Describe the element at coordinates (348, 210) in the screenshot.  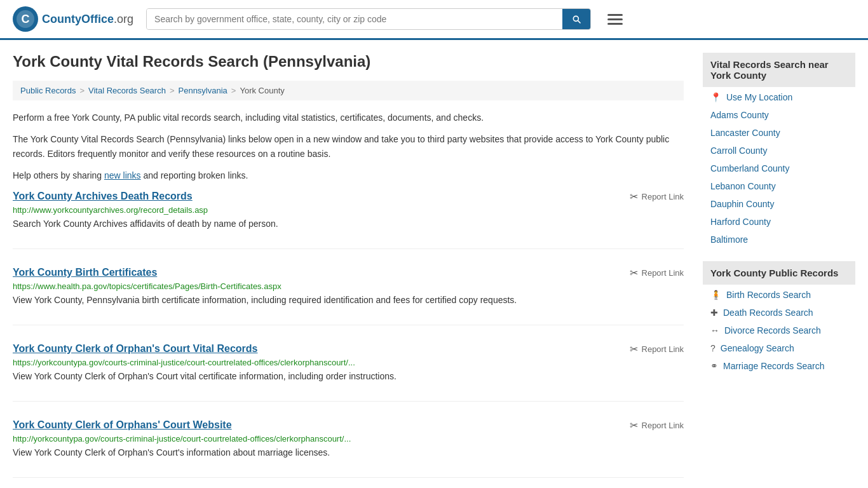
I see `record-url: http://www.yorkcountyarchives.org/record…` at that location.